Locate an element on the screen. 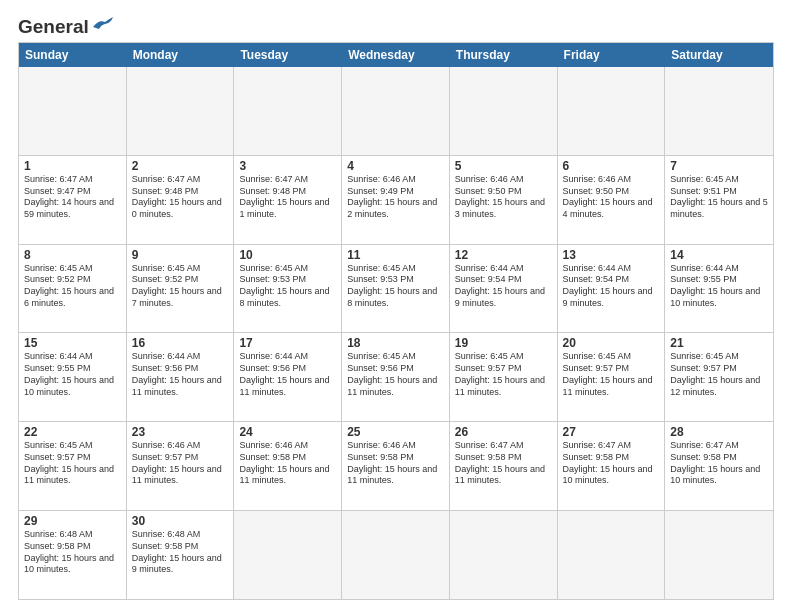  day-number: 18 is located at coordinates (396, 343).